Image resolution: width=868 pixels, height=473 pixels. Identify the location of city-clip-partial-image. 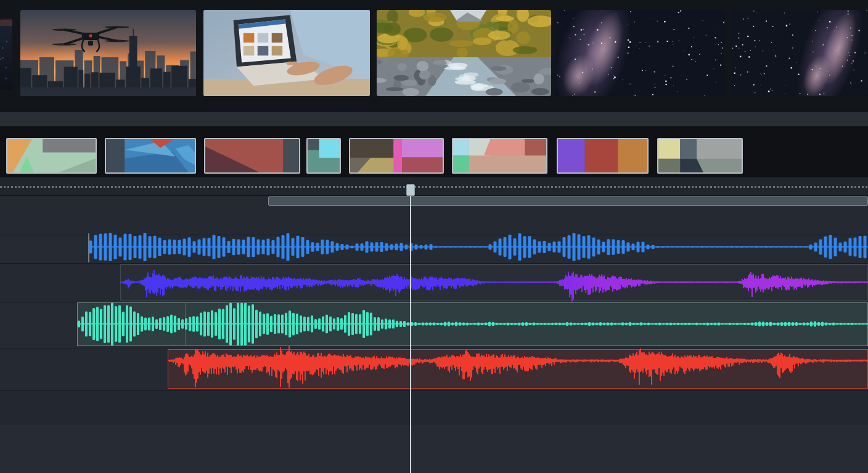
(6, 54).